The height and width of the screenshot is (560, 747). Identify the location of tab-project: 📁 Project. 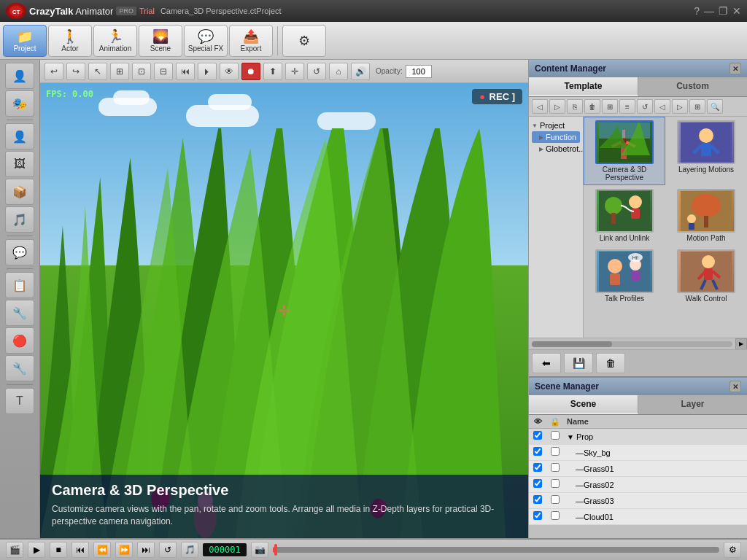
(25, 41).